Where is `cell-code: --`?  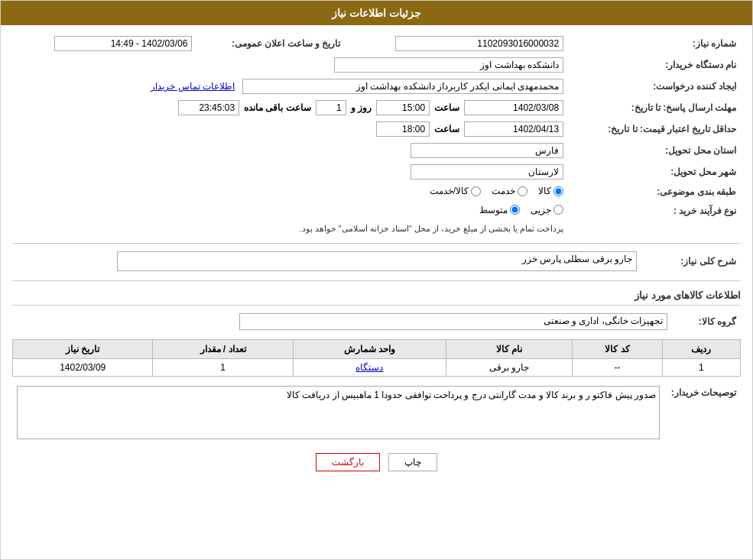 cell-code: -- is located at coordinates (618, 368).